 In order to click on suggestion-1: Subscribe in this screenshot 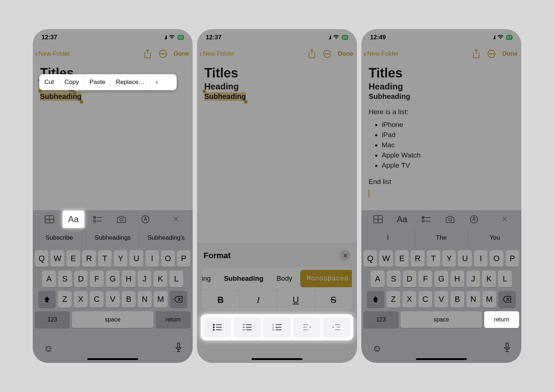, I will do `click(60, 238)`.